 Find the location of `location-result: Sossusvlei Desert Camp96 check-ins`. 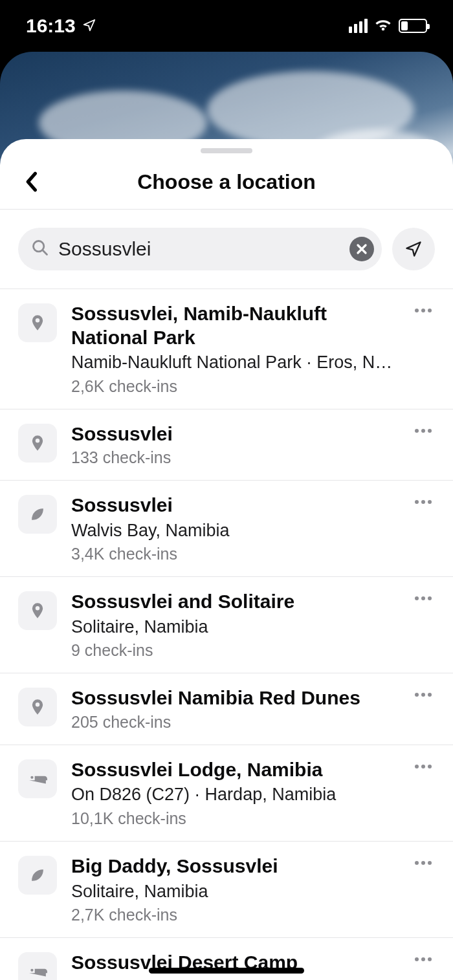

location-result: Sossusvlei Desert Camp96 check-ins is located at coordinates (226, 959).